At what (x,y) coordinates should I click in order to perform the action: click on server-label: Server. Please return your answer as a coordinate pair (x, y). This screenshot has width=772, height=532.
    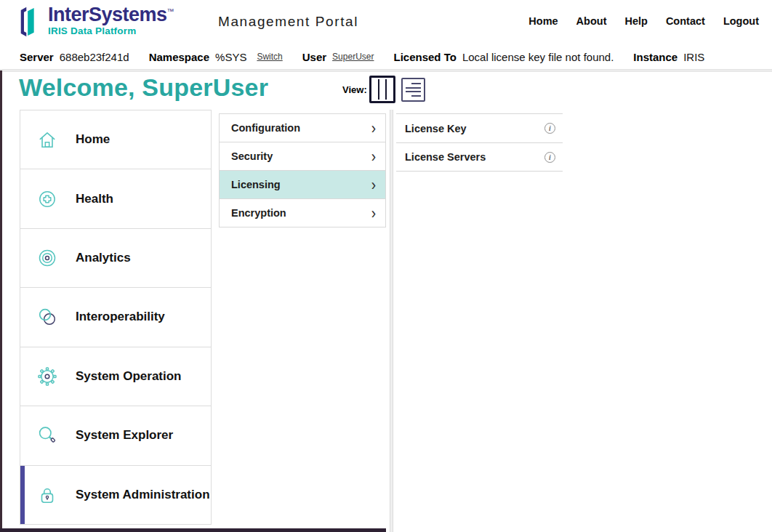
    Looking at the image, I should click on (36, 57).